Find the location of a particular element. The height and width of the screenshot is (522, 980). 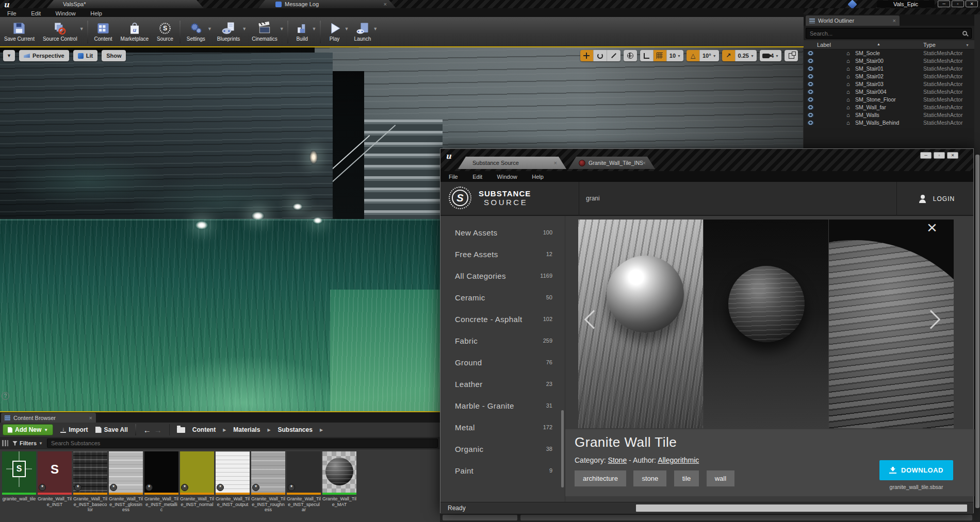

asset-tile: Granite_Wall_Tile_MAT is located at coordinates (339, 479).